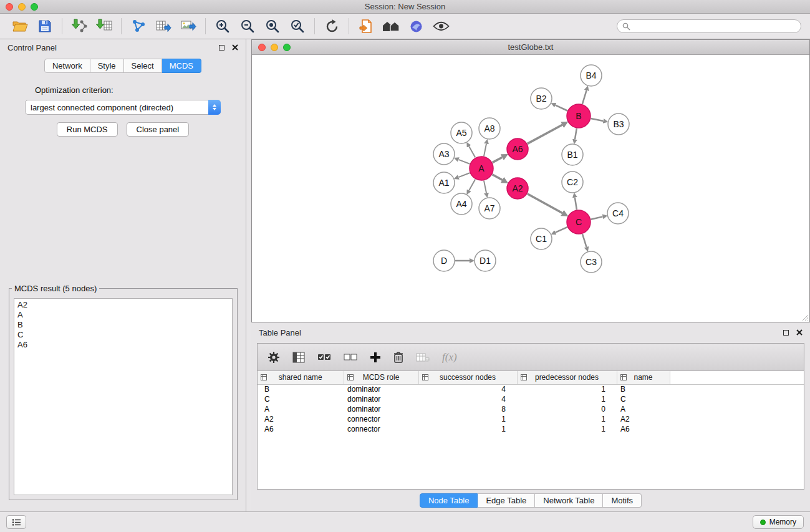  I want to click on delete-table-button, so click(423, 357).